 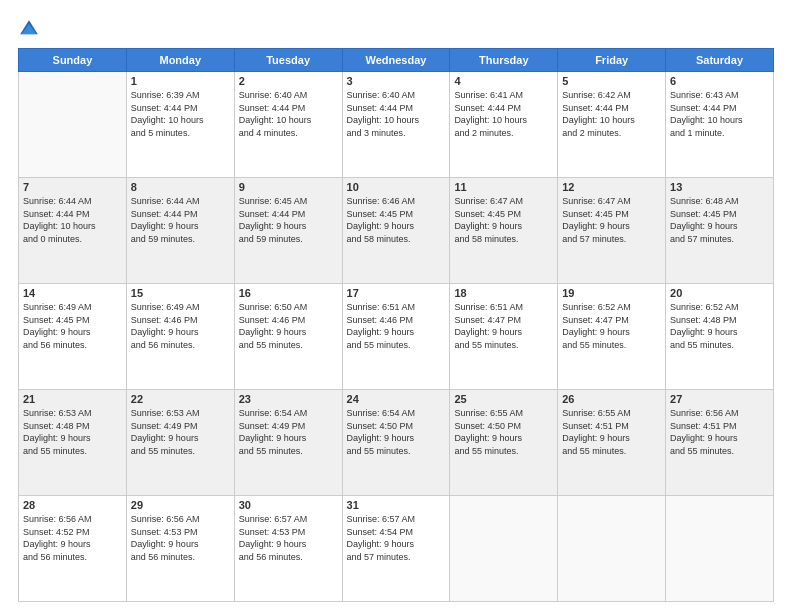 I want to click on day-number: 12, so click(x=612, y=187).